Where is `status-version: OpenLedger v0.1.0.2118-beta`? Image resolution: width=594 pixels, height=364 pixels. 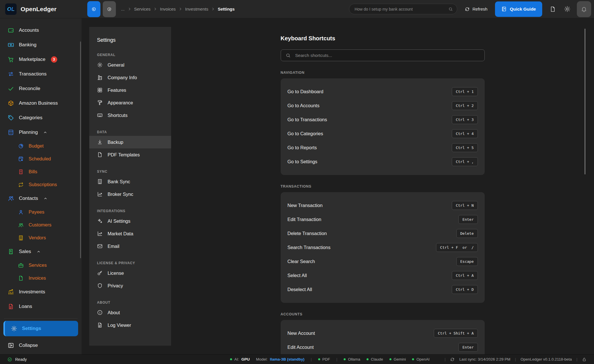 status-version: OpenLedger v0.1.0.2118-beta is located at coordinates (546, 359).